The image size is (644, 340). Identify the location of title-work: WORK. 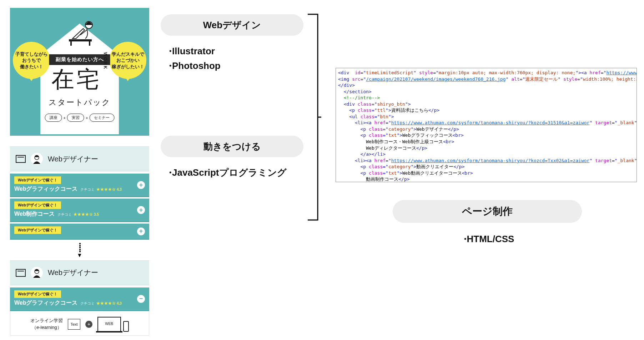
(105, 61).